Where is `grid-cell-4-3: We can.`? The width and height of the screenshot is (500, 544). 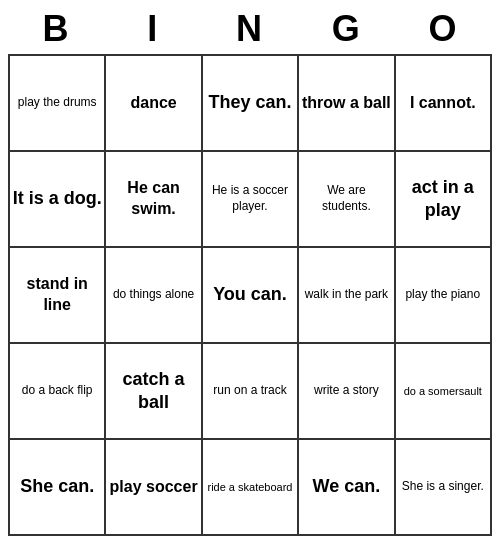 grid-cell-4-3: We can. is located at coordinates (346, 487).